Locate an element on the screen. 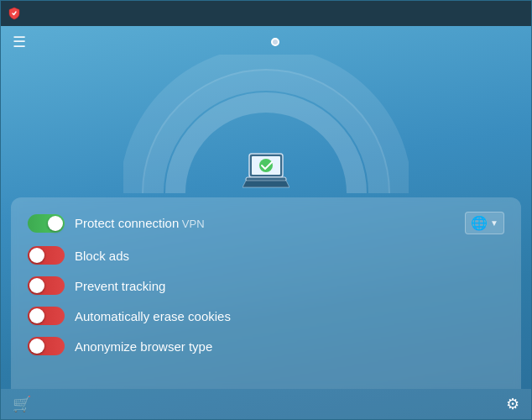 The image size is (532, 420). bottom-bar: 🛒 ⚙ is located at coordinates (266, 404).